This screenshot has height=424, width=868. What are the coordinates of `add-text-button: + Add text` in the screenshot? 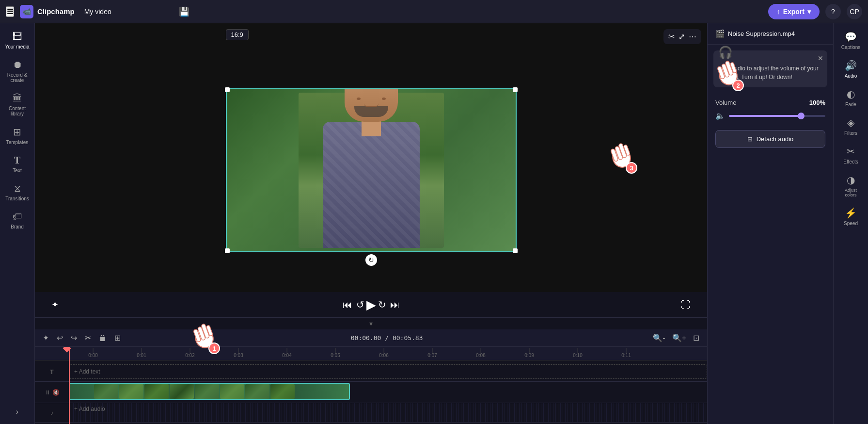 It's located at (388, 372).